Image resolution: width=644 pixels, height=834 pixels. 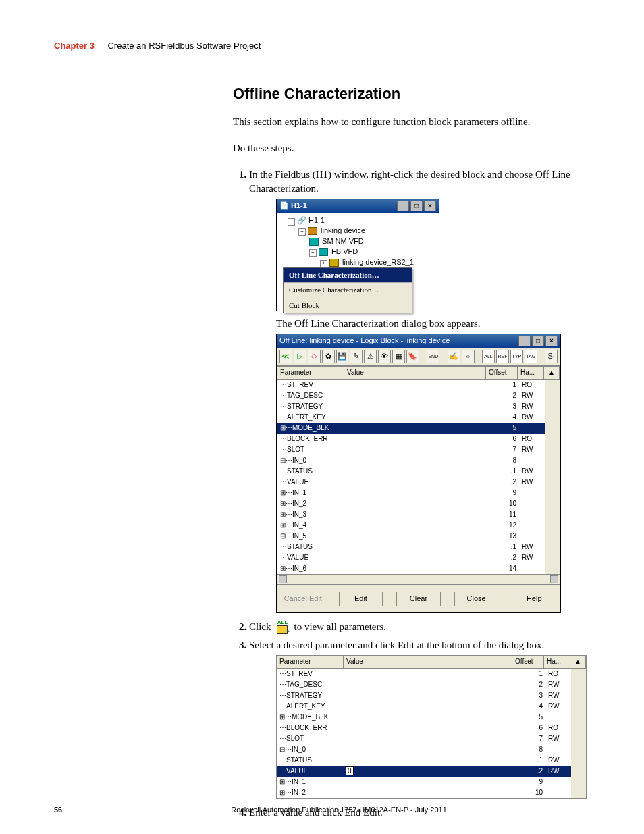 I want to click on eye-icon: 👁, so click(x=385, y=357).